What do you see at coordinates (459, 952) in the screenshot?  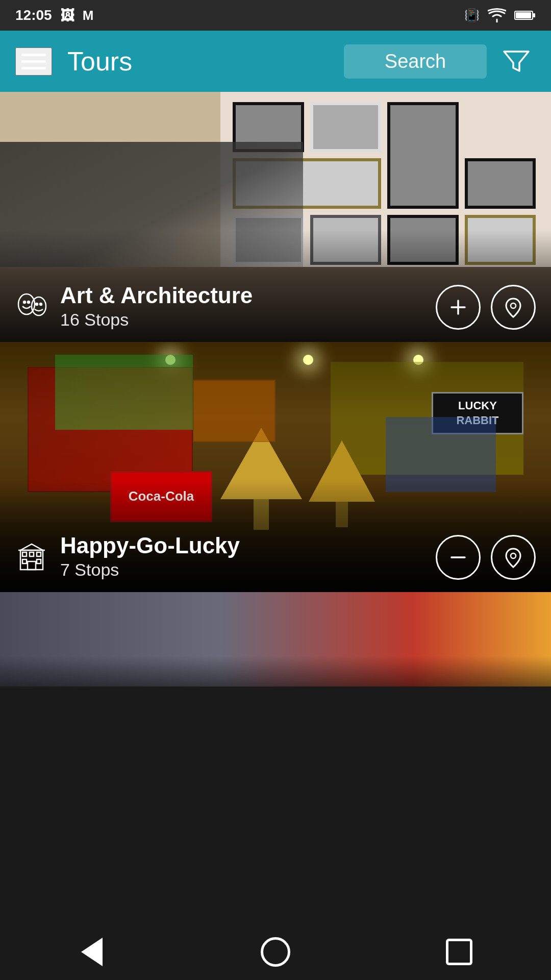 I see `overview-square-icon` at bounding box center [459, 952].